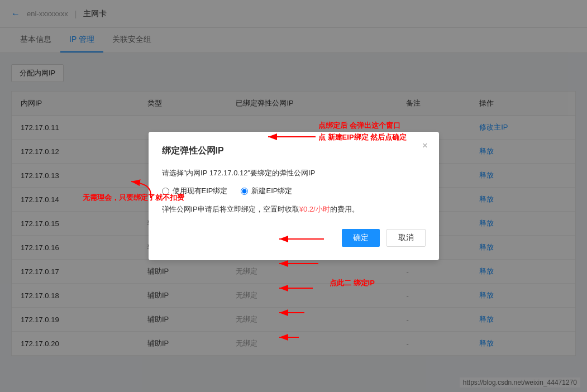 This screenshot has height=392, width=587. Describe the element at coordinates (266, 191) in the screenshot. I see `radio-create-new: 新建EIP绑定` at that location.